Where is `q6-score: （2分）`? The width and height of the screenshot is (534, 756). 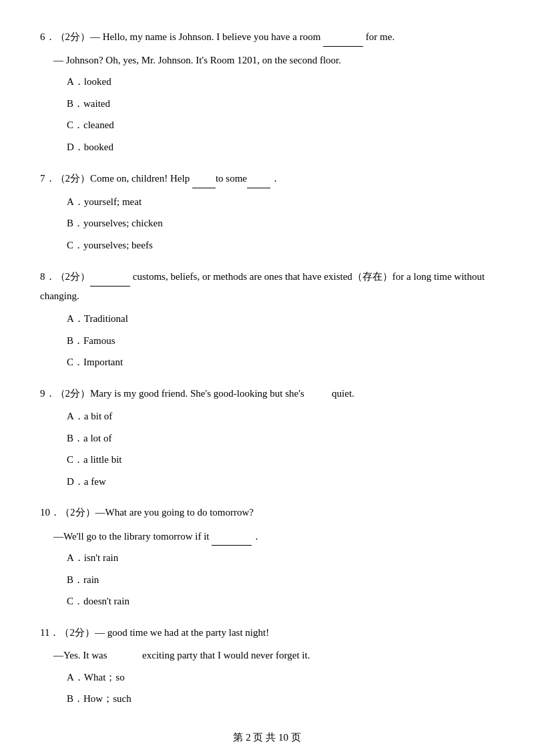 q6-score: （2分） is located at coordinates (73, 37).